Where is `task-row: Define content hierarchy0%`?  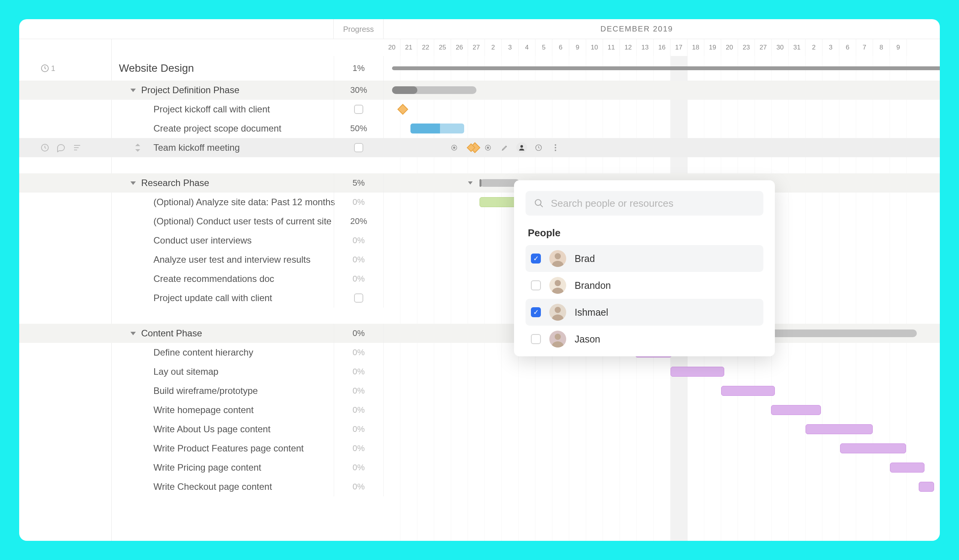 task-row: Define content hierarchy0% is located at coordinates (480, 352).